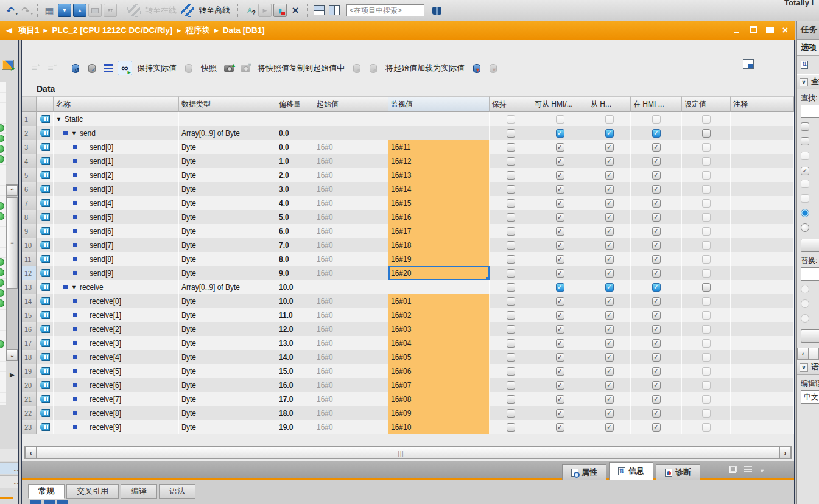 Image resolution: width=819 pixels, height=504 pixels. I want to click on snapshot-label: 快照, so click(209, 68).